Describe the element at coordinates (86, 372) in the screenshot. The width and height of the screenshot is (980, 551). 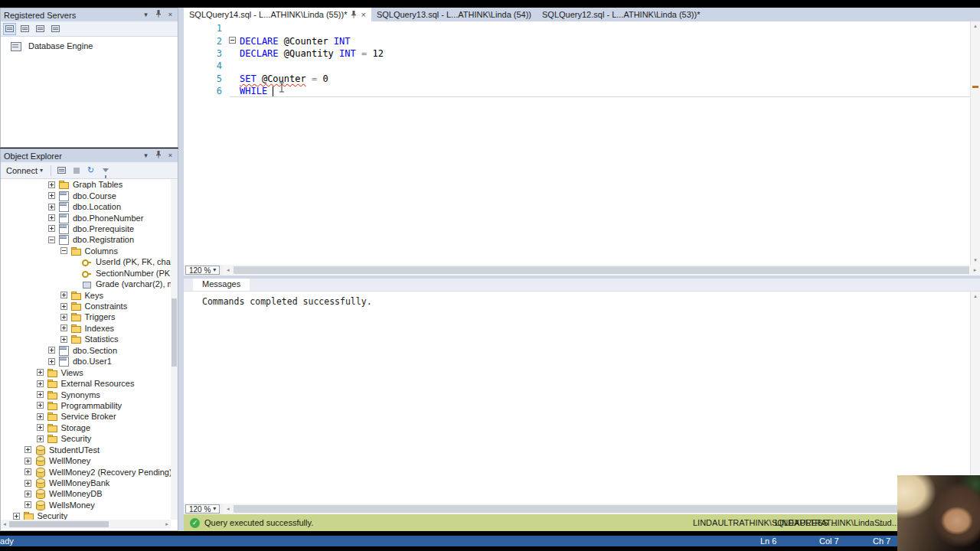
I see `tree-item: Views` at that location.